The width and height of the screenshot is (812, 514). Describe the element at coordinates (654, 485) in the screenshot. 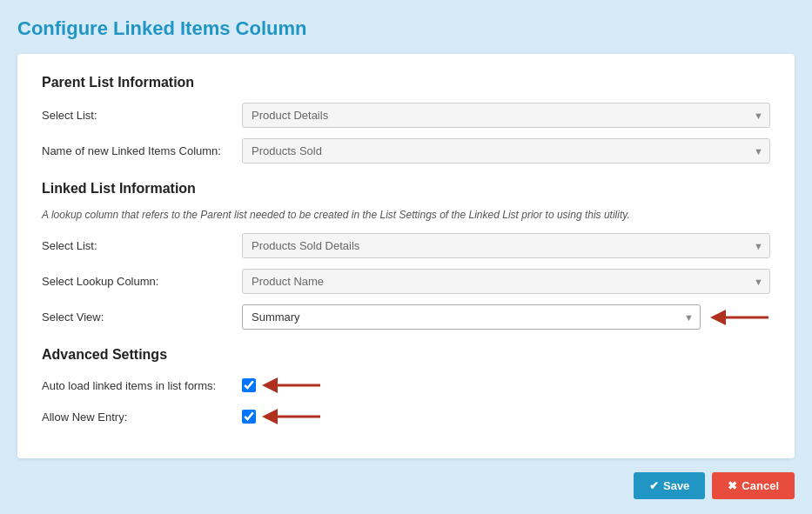

I see `save-icon: ✔` at that location.